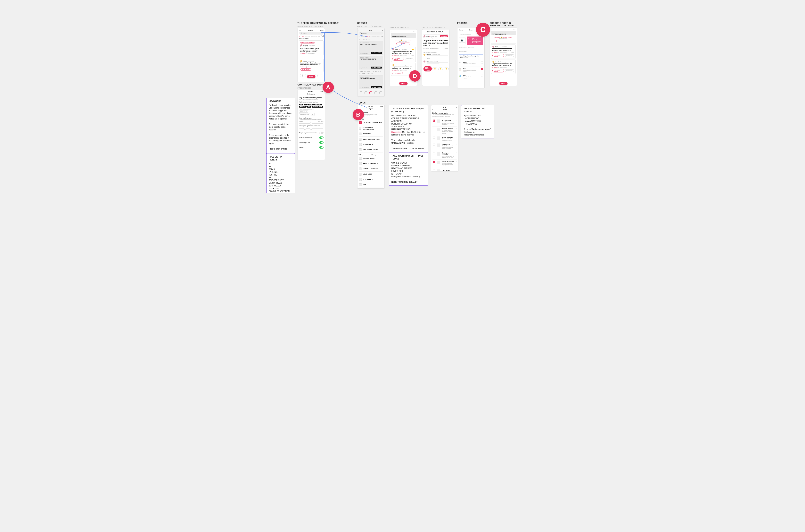 This screenshot has width=805, height=532. Describe the element at coordinates (311, 55) in the screenshot. I see `feed-phone: •••••9:41 AM100% 🔍 Search MY FEED GROUPS…` at that location.